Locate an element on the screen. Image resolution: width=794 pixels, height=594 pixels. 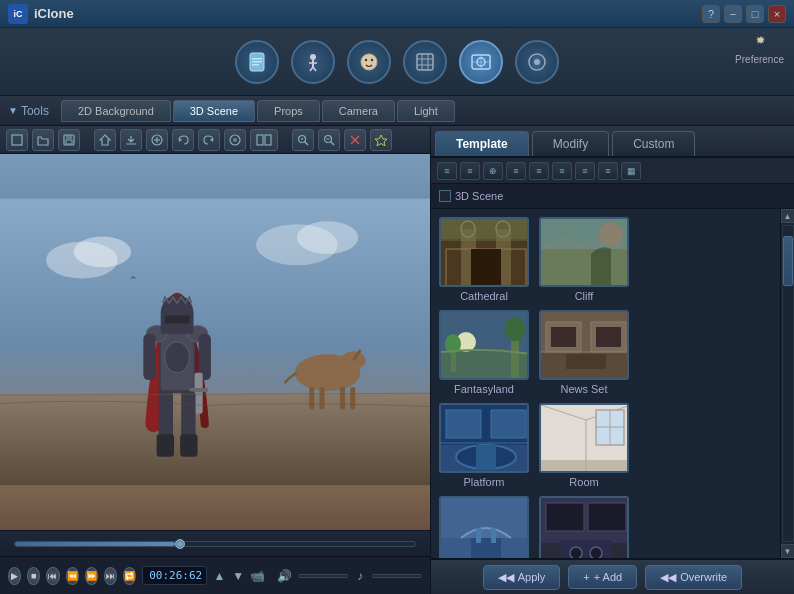
minimize-button: − is located at coordinates (733, 14).